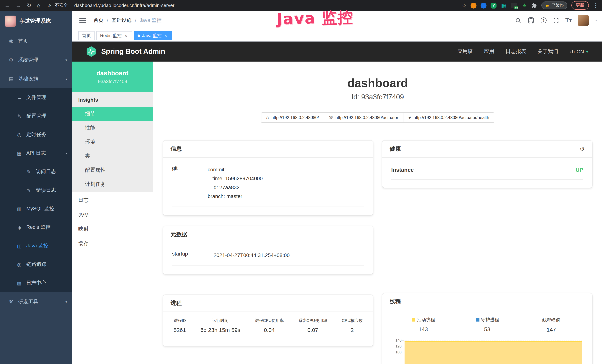 The image size is (602, 364). What do you see at coordinates (268, 118) in the screenshot?
I see `home-icon: ⌂` at bounding box center [268, 118].